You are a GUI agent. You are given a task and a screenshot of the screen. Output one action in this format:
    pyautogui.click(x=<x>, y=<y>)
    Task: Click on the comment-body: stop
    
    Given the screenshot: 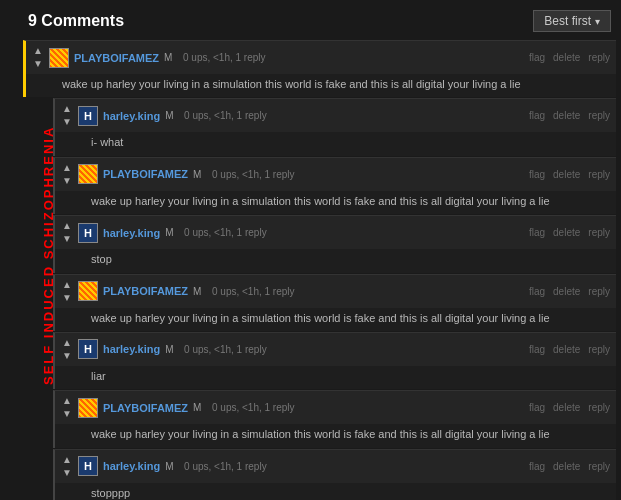 What is the action you would take?
    pyautogui.click(x=336, y=260)
    